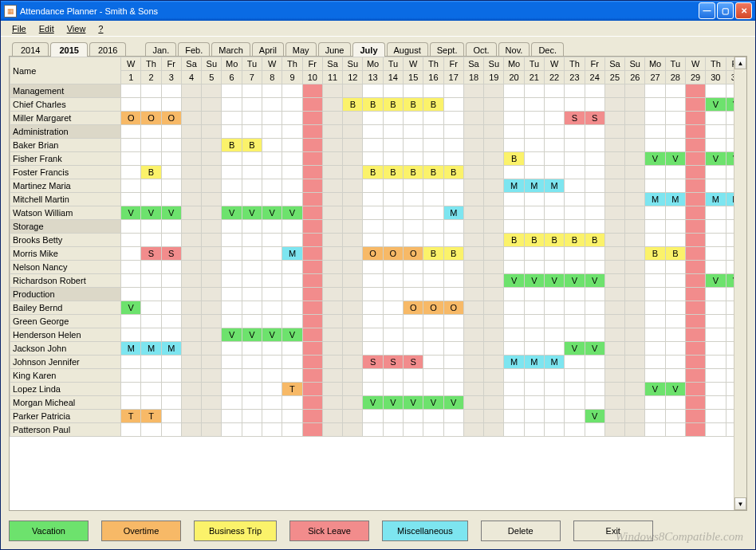 This screenshot has width=756, height=550. I want to click on year-tab-2014: 2014, so click(30, 49).